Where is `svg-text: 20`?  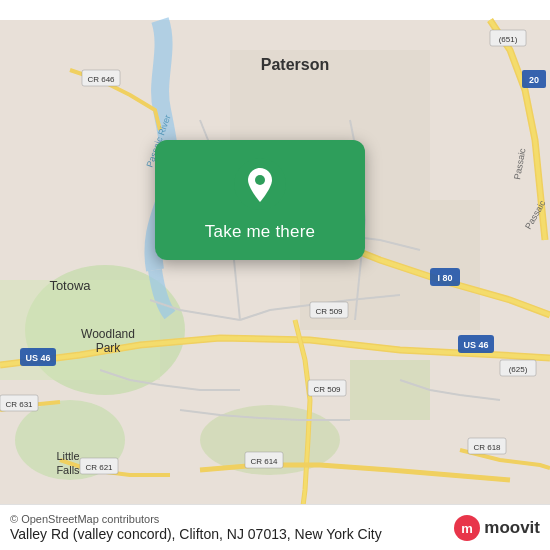 svg-text: 20 is located at coordinates (534, 80).